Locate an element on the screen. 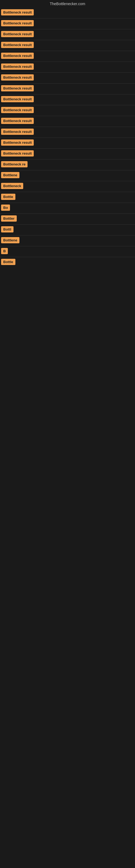 The image size is (135, 868). site-title-row: TheBottlenecker.com is located at coordinates (68, 4).